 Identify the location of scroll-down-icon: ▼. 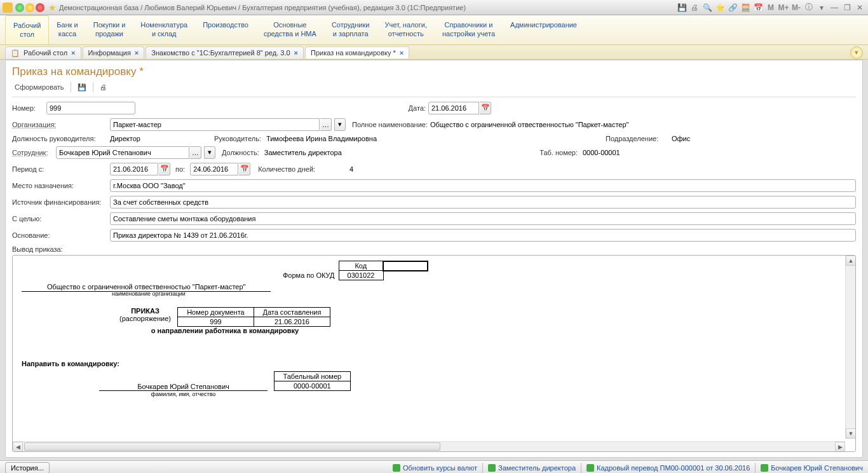
(851, 434).